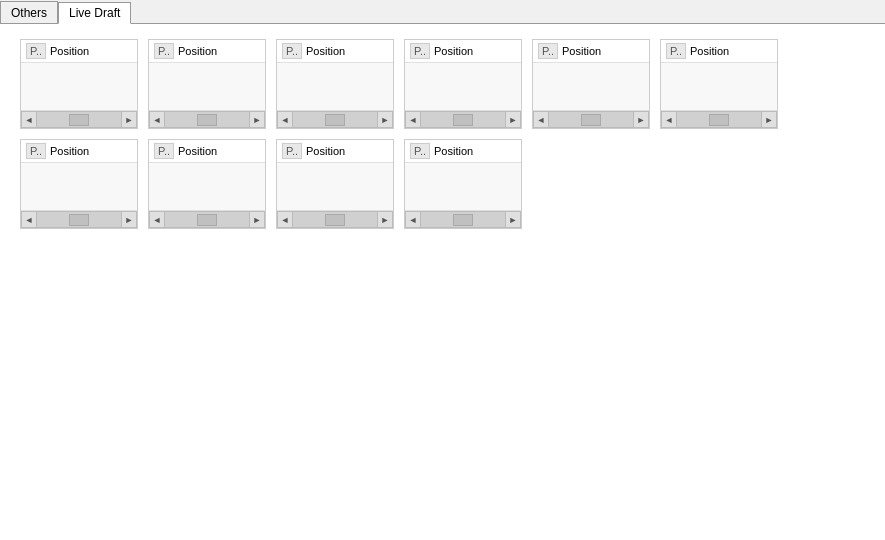 The image size is (885, 540). What do you see at coordinates (29, 12) in the screenshot?
I see `tab-others: Others` at bounding box center [29, 12].